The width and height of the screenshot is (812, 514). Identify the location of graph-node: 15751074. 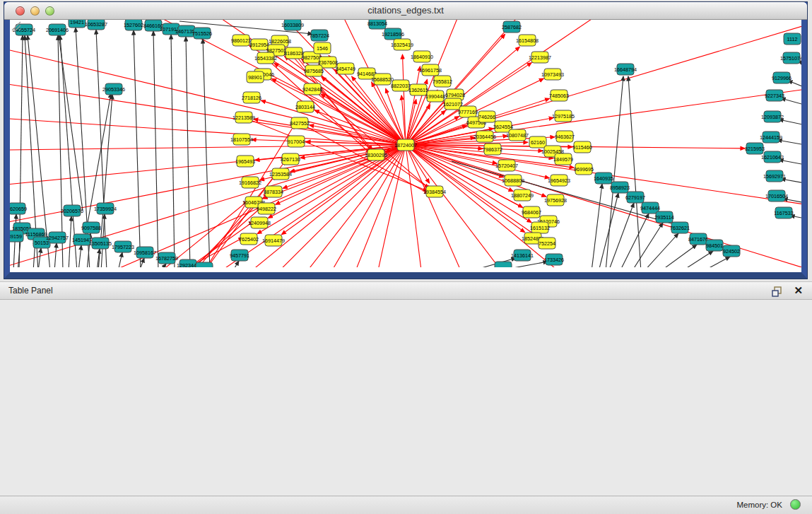
(791, 58).